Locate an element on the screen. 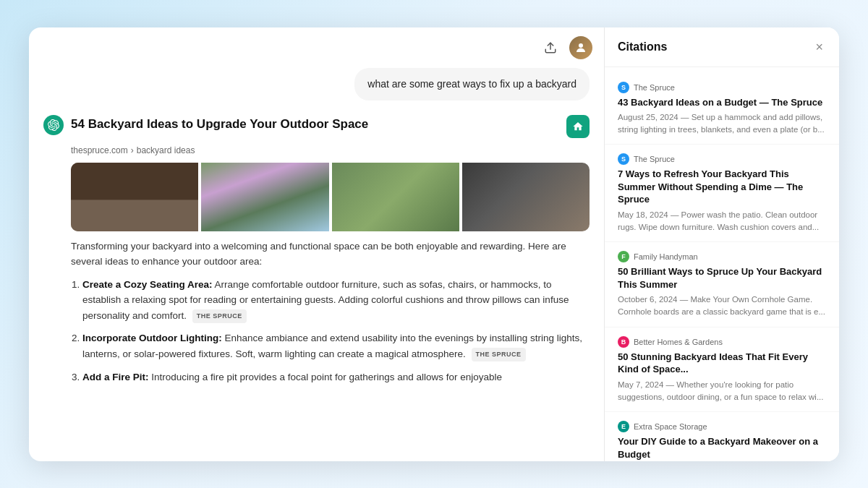 This screenshot has width=868, height=488. citation-item-1: S The Spruce 43 Backyard Ideas on a Budg… is located at coordinates (722, 109).